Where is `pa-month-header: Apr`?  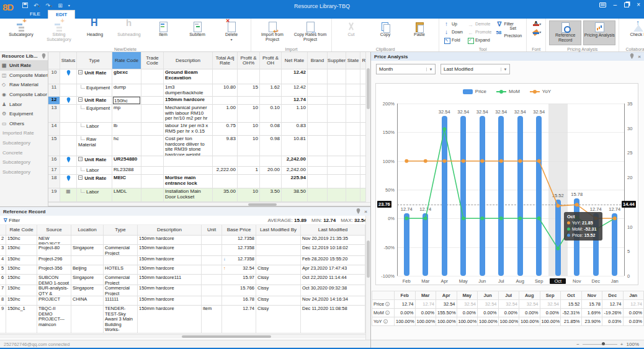
pa-month-header: Apr is located at coordinates (447, 296).